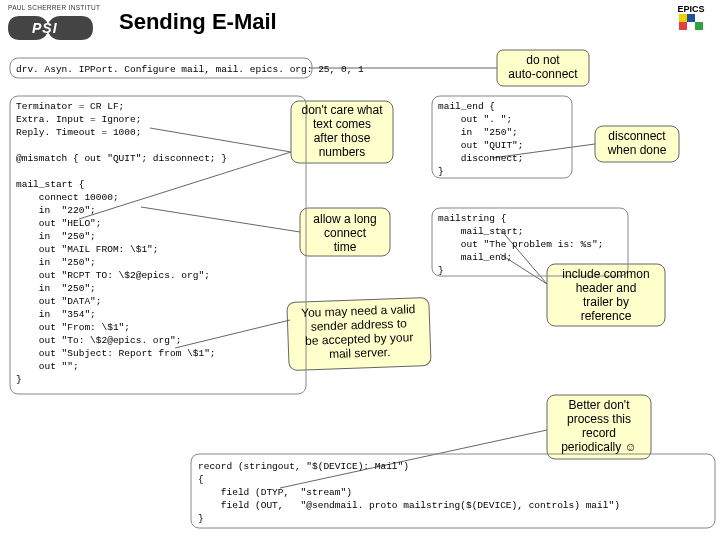 The image size is (720, 540). I want to click on callout-include: include common header and trailer by ref…, so click(606, 295).